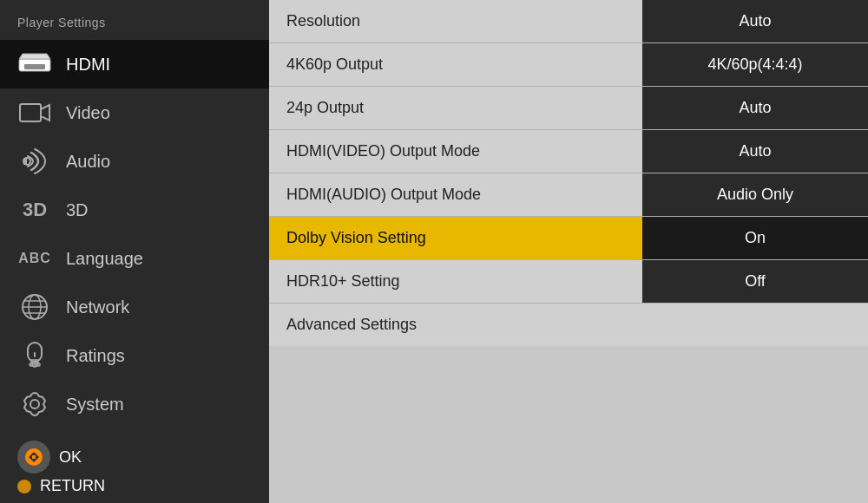  What do you see at coordinates (755, 64) in the screenshot?
I see `settings-value-4k60p: 4K/60p(4:4:4)` at bounding box center [755, 64].